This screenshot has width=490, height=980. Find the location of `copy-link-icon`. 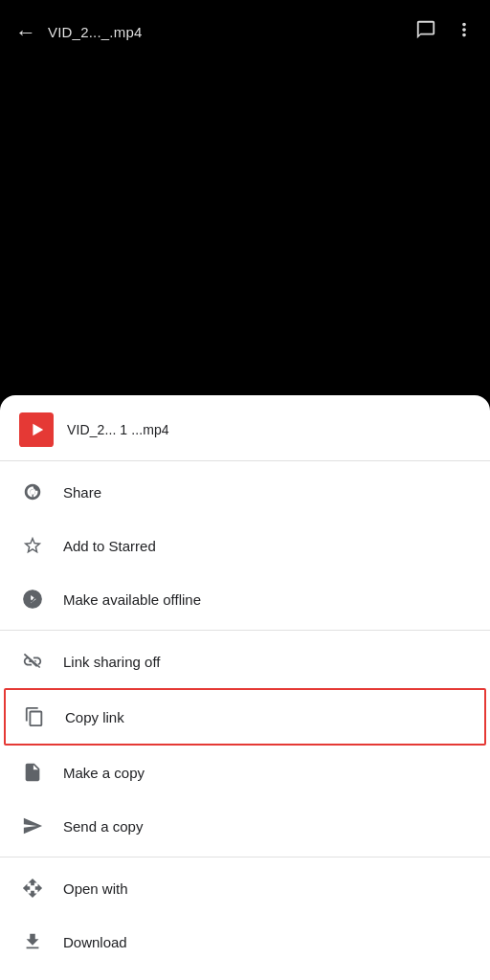

copy-link-icon is located at coordinates (34, 717).